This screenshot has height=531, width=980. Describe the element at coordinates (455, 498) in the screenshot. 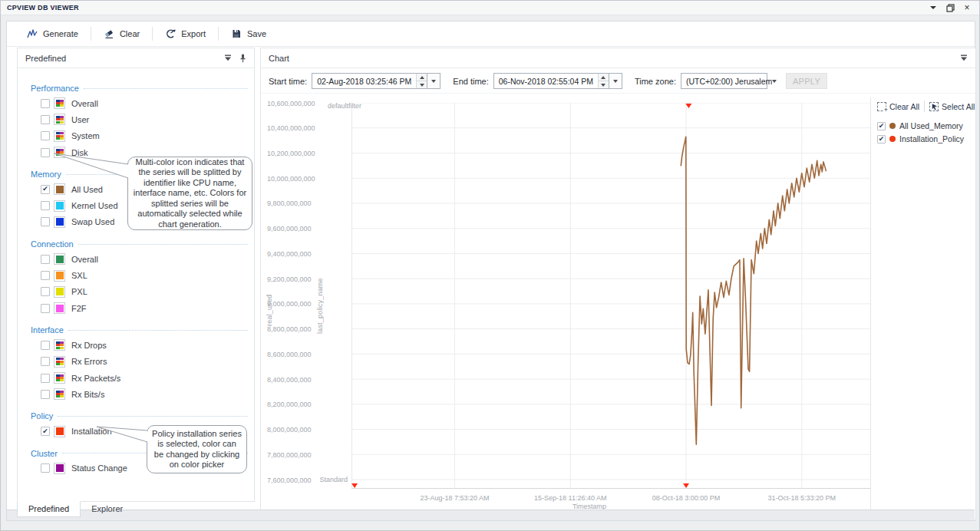

I see `x-axis-tick-label: 23-Aug-18 7:53:20 AM` at that location.